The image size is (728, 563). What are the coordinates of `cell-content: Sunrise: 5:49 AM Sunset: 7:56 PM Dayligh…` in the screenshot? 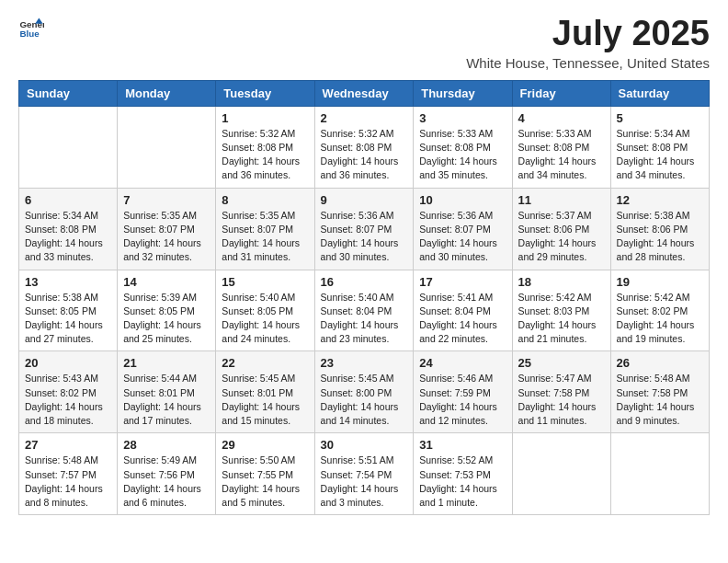 It's located at (166, 482).